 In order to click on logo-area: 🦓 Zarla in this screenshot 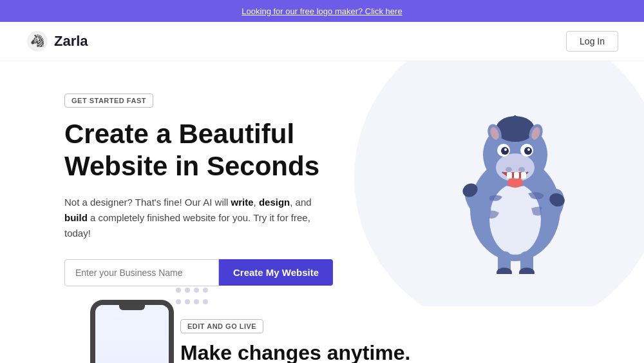, I will do `click(57, 41)`.